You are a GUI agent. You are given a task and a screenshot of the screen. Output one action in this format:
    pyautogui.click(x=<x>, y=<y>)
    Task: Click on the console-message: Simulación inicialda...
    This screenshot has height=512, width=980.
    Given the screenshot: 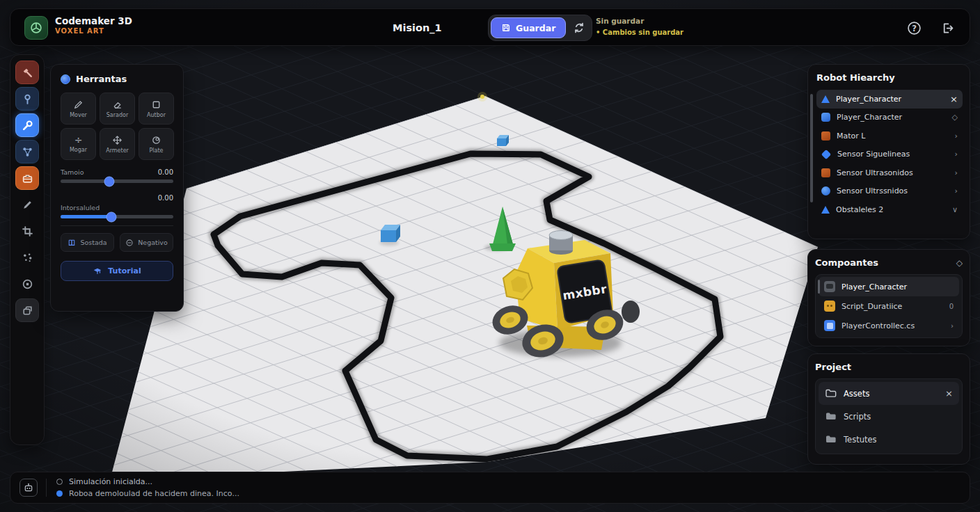 What is the action you would take?
    pyautogui.click(x=111, y=481)
    